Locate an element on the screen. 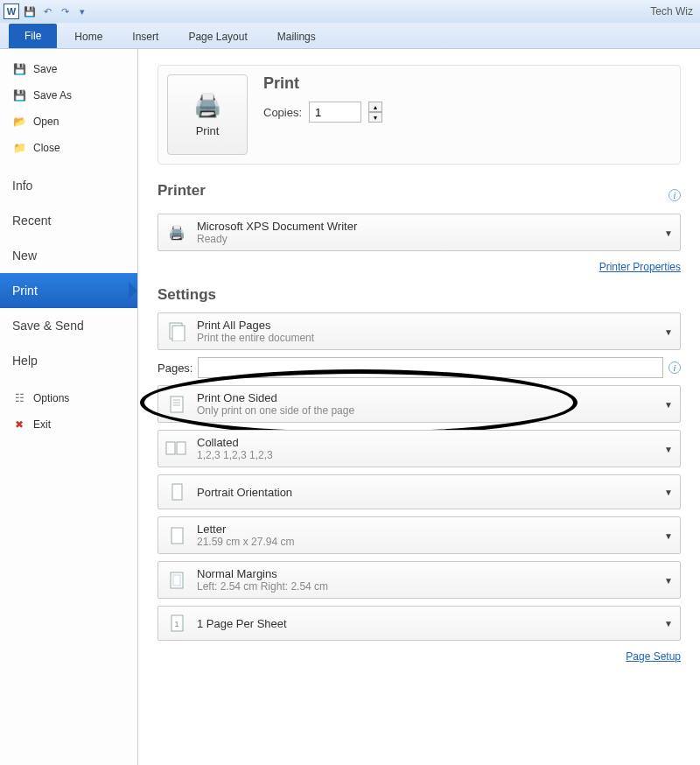  orientation-selector: Portrait Orientation ▼ is located at coordinates (419, 492).